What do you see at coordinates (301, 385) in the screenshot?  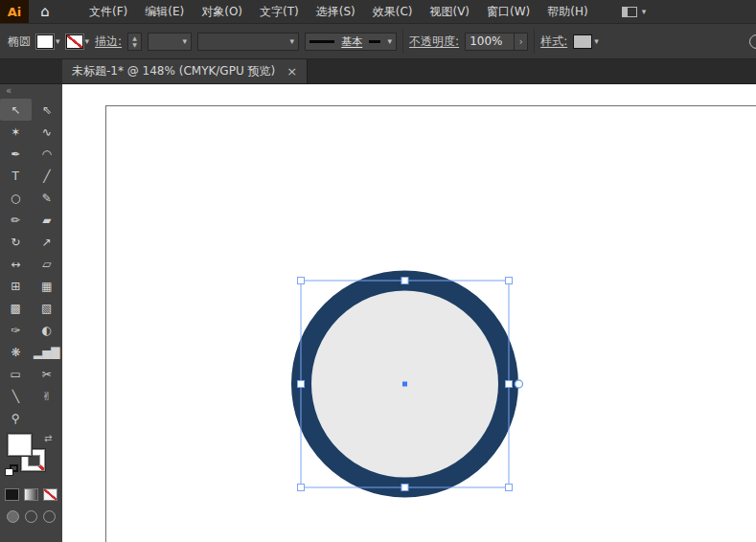 I see `handle-middle-left` at bounding box center [301, 385].